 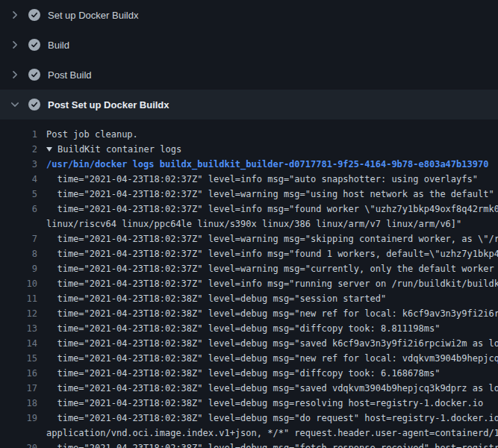 What do you see at coordinates (19, 444) in the screenshot?
I see `log-line-number: 20` at bounding box center [19, 444].